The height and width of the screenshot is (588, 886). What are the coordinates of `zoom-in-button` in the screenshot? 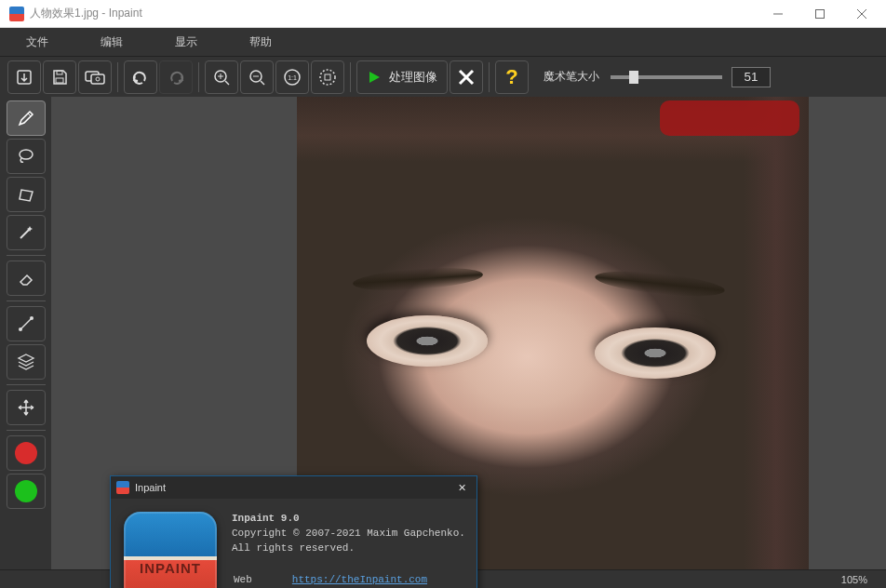 It's located at (222, 77).